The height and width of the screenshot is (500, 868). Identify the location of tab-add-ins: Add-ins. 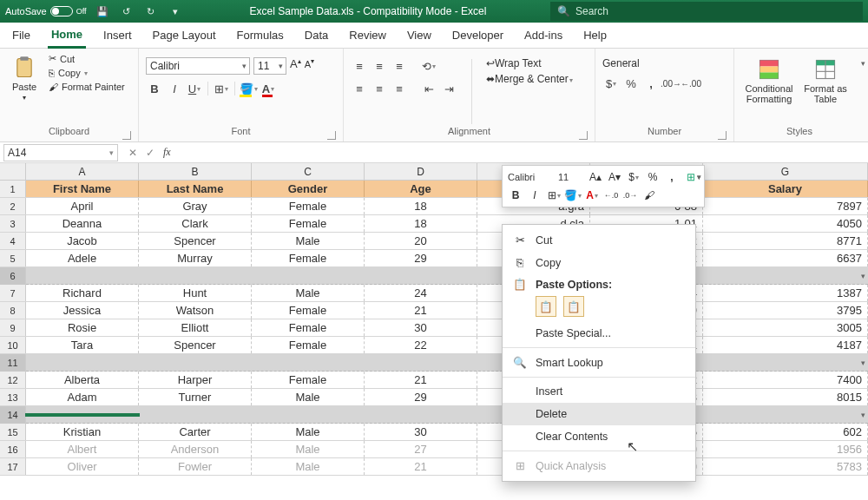
(543, 35).